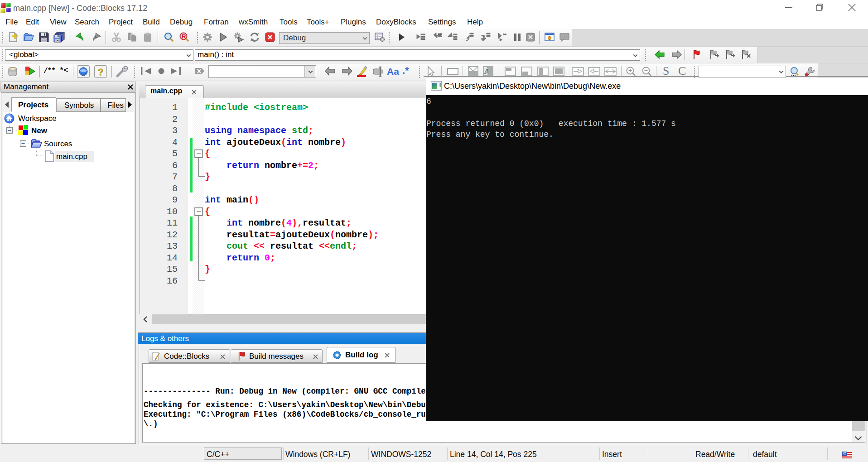 This screenshot has width=868, height=462. I want to click on svg-text: R, so click(184, 36).